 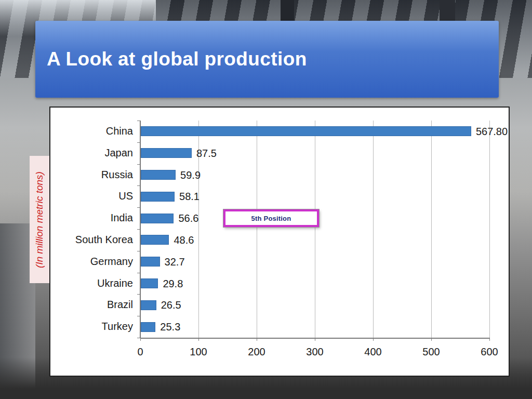 What do you see at coordinates (149, 305) in the screenshot?
I see `bar-brazil` at bounding box center [149, 305].